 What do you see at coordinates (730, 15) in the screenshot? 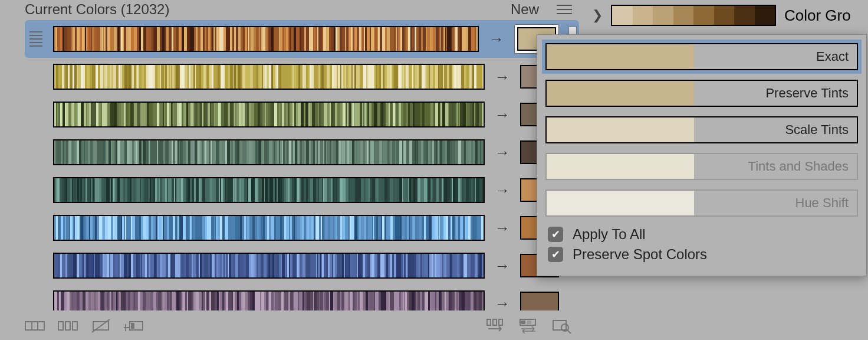
I see `color-group-row: ❯ Color Gro` at bounding box center [730, 15].